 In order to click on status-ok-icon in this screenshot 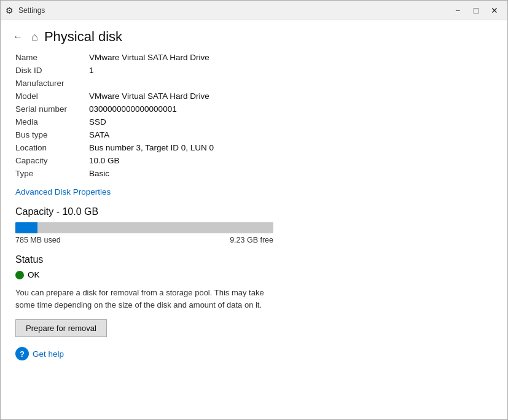, I will do `click(20, 275)`.